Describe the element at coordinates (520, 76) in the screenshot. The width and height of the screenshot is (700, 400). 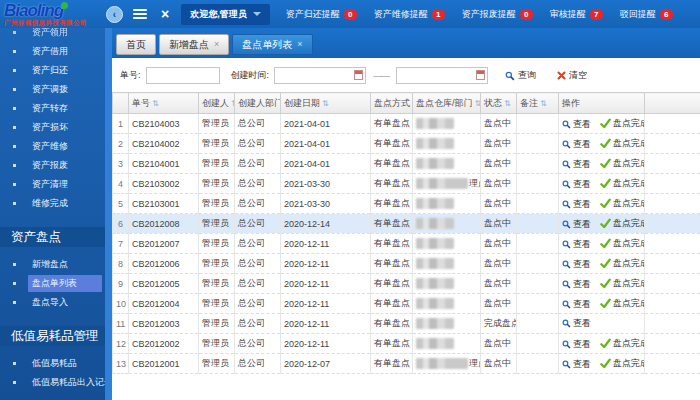
I see `search-button: 查询` at that location.